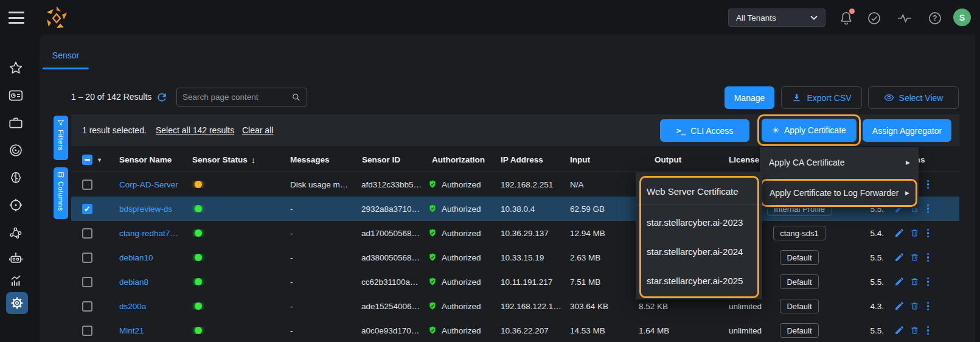 This screenshot has height=342, width=980. Describe the element at coordinates (699, 251) in the screenshot. I see `submenu-item-cert-2024: star.stellarcyber.ai-2024` at that location.